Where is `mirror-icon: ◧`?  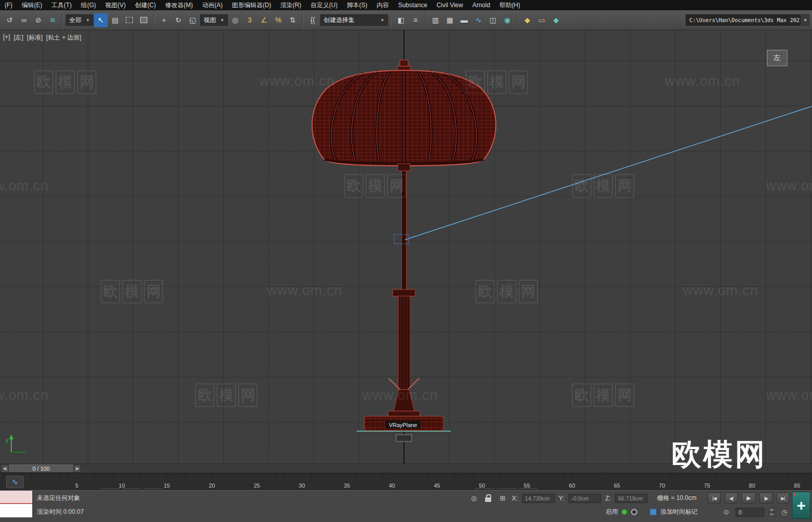 mirror-icon: ◧ is located at coordinates (401, 21).